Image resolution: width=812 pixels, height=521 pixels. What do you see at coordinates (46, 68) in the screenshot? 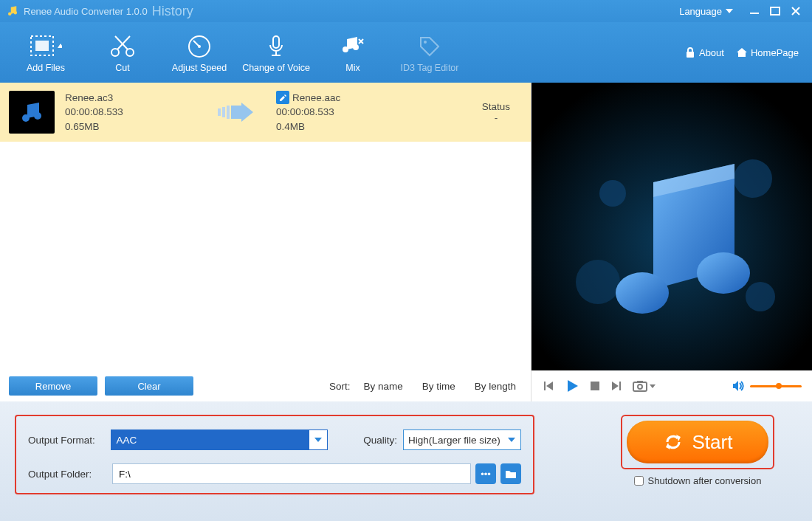
I see `add-files-label: Add Files` at bounding box center [46, 68].